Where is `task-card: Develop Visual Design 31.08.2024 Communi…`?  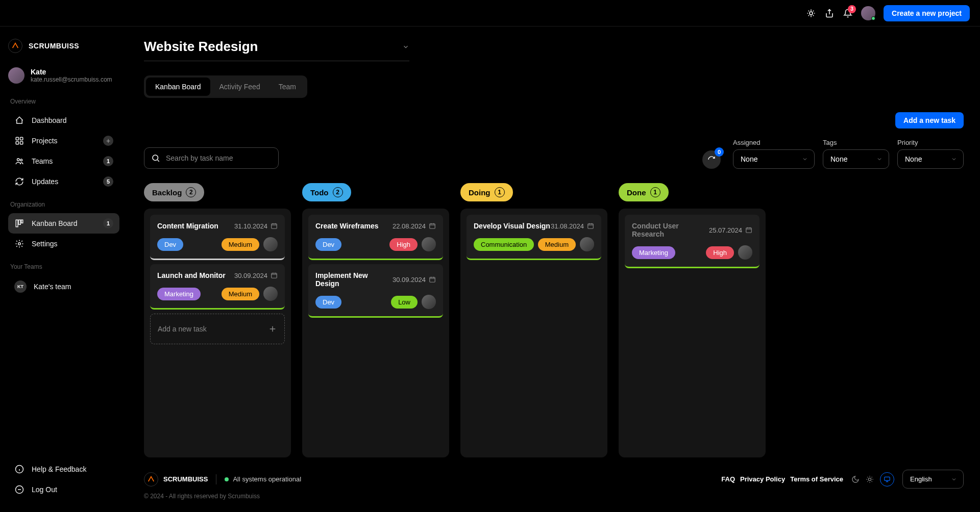
task-card: Develop Visual Design 31.08.2024 Communi… is located at coordinates (534, 238).